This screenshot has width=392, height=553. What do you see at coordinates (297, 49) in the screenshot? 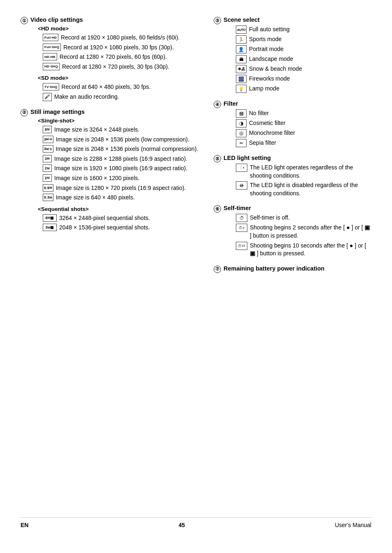
I see `list-item: 👤 Portrait mode` at bounding box center [297, 49].